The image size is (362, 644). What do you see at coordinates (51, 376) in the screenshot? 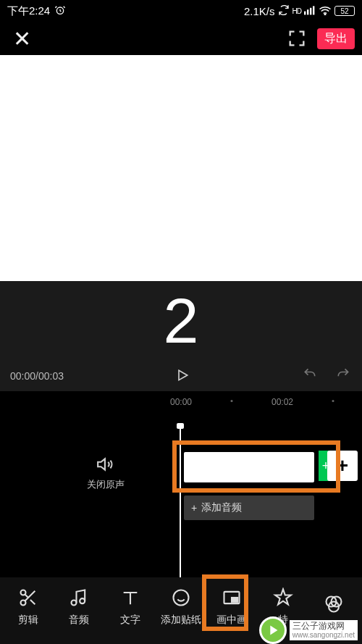
I see `time-total: 00:03` at bounding box center [51, 376].